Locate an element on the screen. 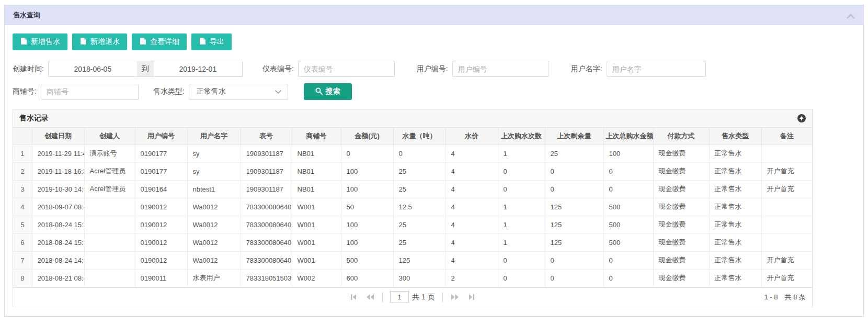  column-header: 表号 is located at coordinates (266, 136).